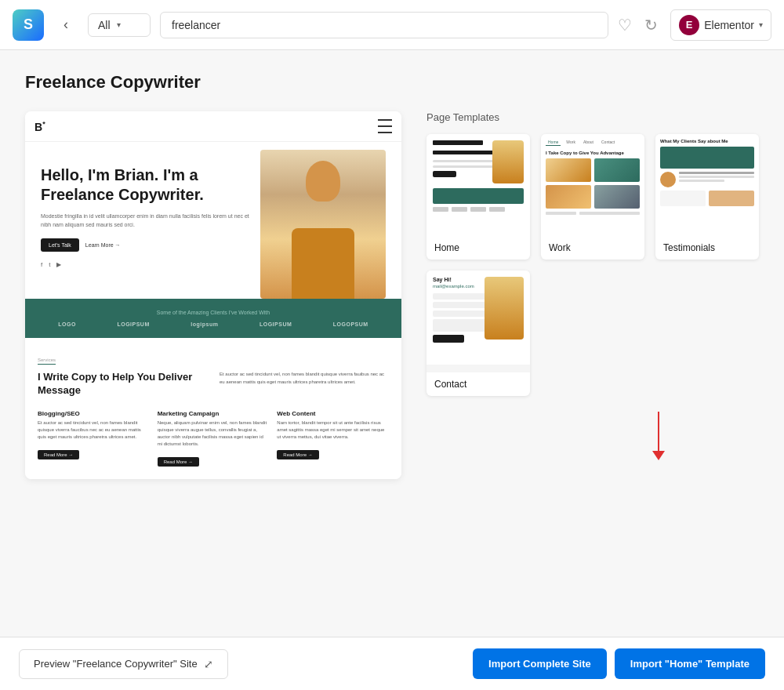 The height and width of the screenshot is (690, 784). I want to click on mockup-topbar: B*, so click(213, 127).